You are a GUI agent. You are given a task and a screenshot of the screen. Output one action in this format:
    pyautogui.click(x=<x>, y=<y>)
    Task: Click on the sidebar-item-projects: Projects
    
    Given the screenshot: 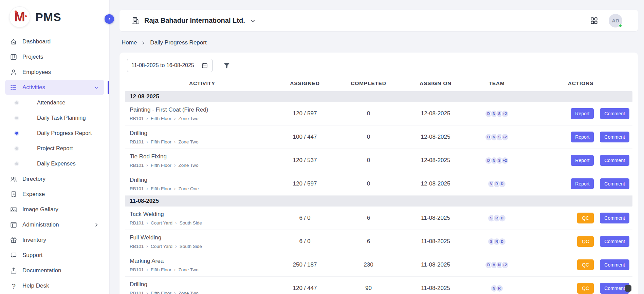 What is the action you would take?
    pyautogui.click(x=55, y=57)
    